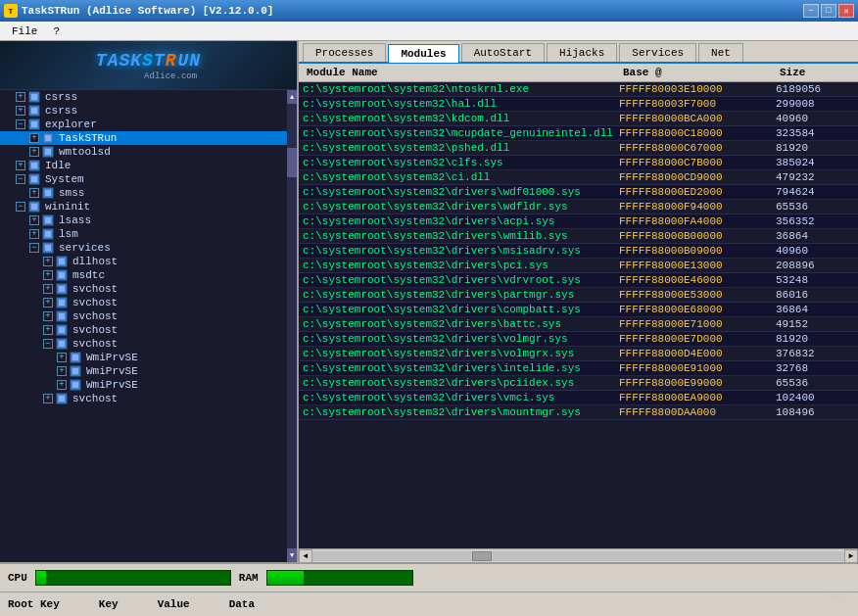 The image size is (858, 616). I want to click on tree-item-wmiprvse2: +WmiPrvSE, so click(143, 371).